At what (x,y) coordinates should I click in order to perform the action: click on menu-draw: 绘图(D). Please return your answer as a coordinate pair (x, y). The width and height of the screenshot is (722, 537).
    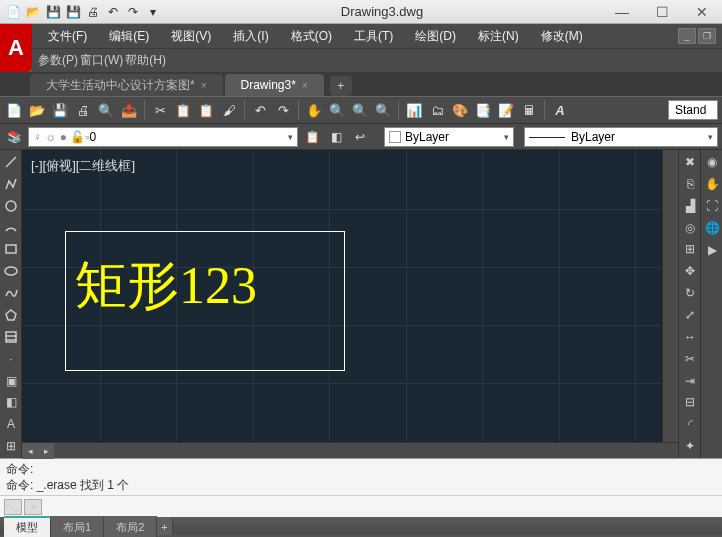
    Looking at the image, I should click on (436, 36).